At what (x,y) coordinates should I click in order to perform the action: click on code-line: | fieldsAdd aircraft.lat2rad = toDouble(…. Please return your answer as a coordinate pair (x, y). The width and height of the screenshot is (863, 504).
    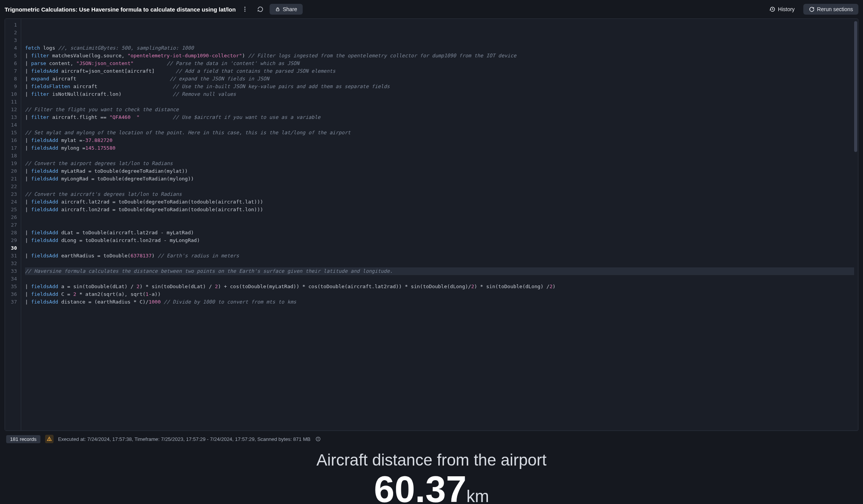
    Looking at the image, I should click on (440, 202).